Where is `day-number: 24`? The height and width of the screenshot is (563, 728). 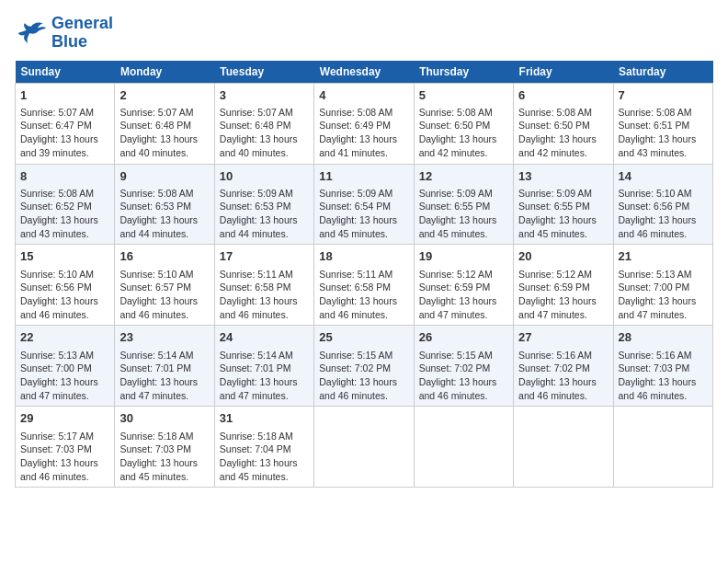
day-number: 24 is located at coordinates (265, 338).